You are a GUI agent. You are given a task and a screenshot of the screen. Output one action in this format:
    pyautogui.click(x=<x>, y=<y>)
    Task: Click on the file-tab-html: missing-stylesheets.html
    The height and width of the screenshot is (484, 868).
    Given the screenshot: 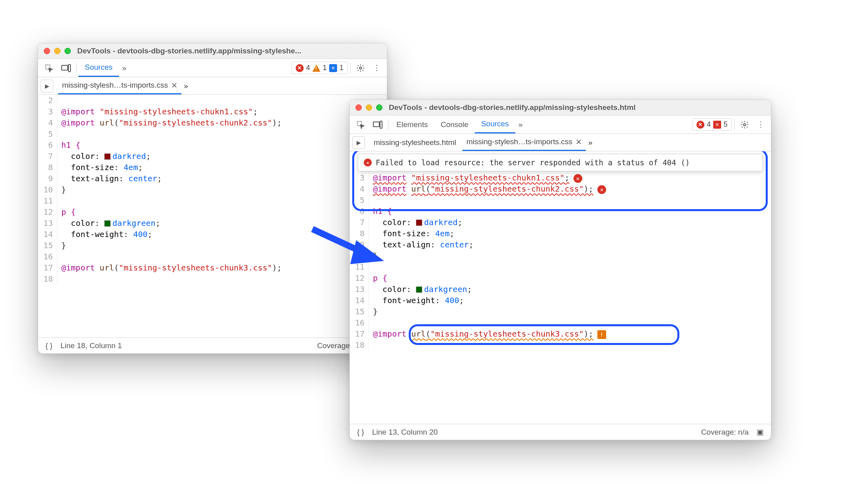 What is the action you would take?
    pyautogui.click(x=415, y=143)
    